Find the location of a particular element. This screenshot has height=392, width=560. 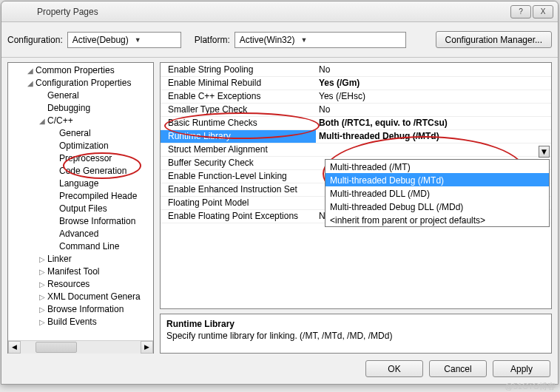

property-row: Enable String PoolingNo is located at coordinates (356, 70).